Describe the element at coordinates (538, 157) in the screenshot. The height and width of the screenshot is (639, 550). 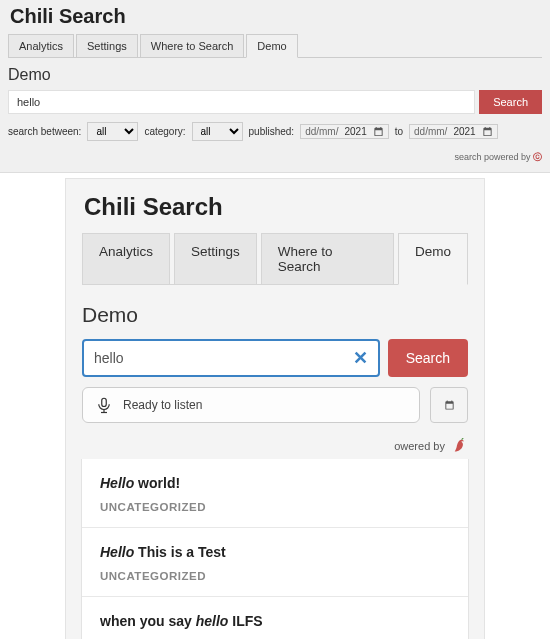
I see `chili-mark-icon: ⓒ` at that location.